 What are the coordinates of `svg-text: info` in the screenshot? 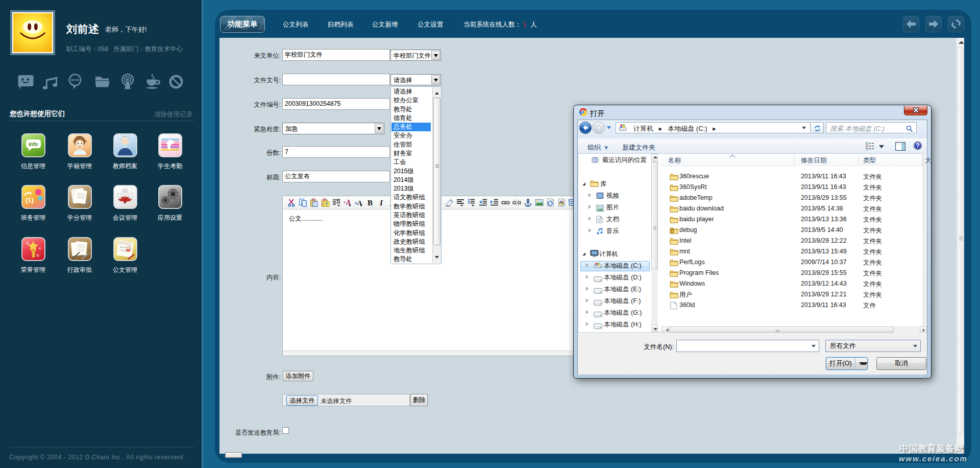 It's located at (33, 144).